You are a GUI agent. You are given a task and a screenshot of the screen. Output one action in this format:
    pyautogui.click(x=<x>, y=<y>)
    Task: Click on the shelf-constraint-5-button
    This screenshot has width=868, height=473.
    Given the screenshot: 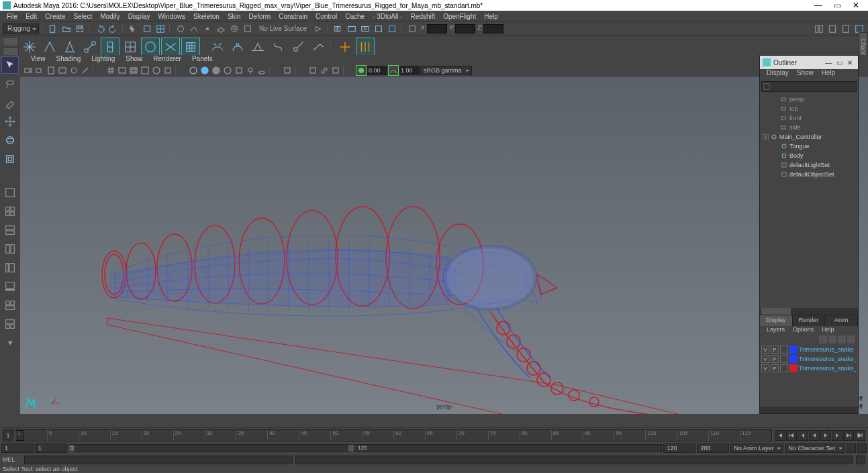 What is the action you would take?
    pyautogui.click(x=298, y=47)
    